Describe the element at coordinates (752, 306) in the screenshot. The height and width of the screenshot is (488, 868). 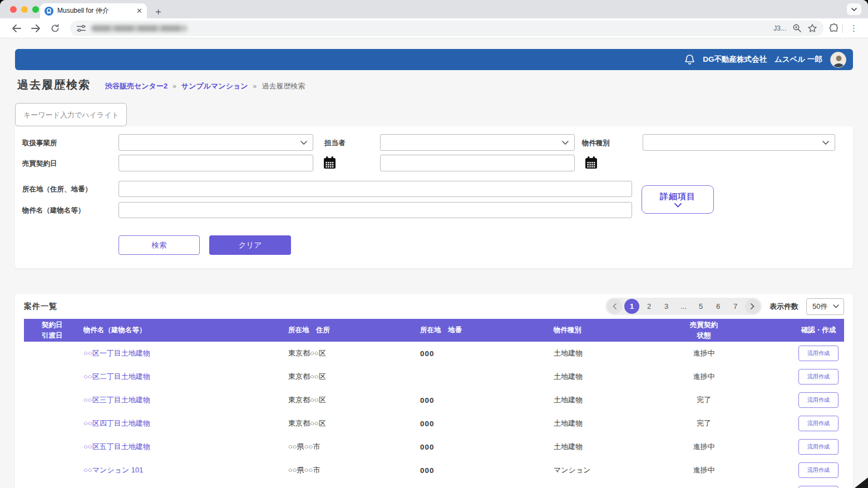
I see `next-page-chevron-icon` at that location.